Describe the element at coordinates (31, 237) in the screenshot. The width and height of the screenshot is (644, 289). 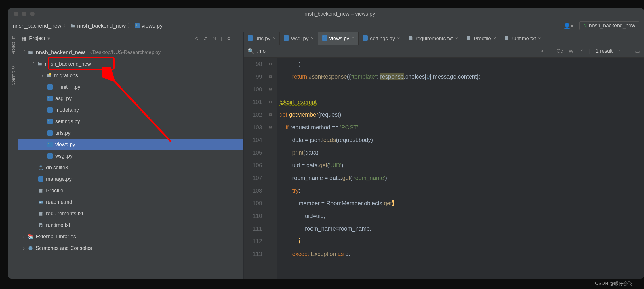
I see `library-icon: 📚` at that location.